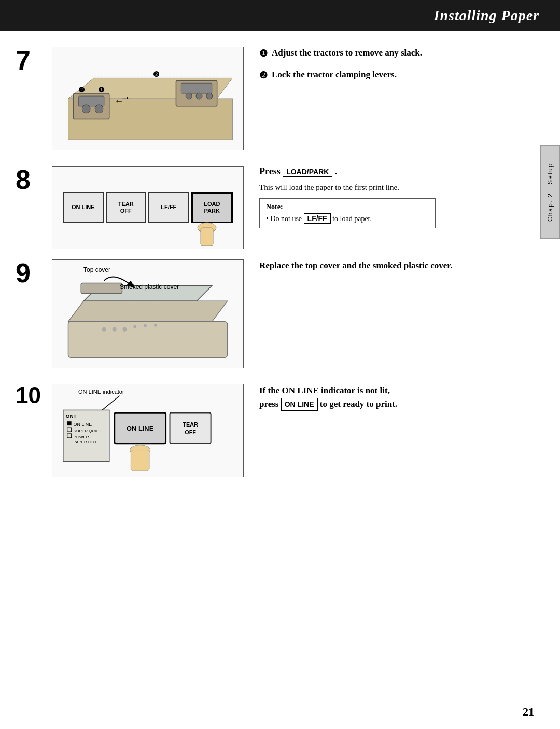 The height and width of the screenshot is (729, 560). What do you see at coordinates (34, 180) in the screenshot?
I see `step-8-number: 8` at bounding box center [34, 180].